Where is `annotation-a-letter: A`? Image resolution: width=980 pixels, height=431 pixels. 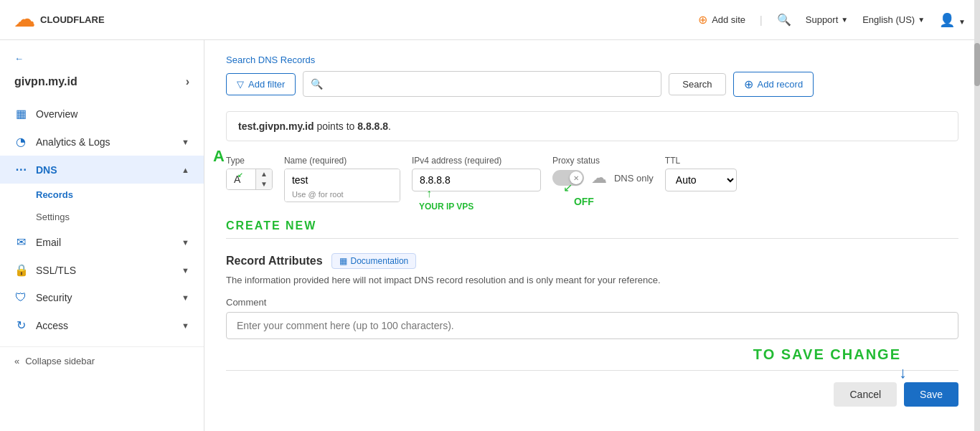 annotation-a-letter: A is located at coordinates (219, 156).